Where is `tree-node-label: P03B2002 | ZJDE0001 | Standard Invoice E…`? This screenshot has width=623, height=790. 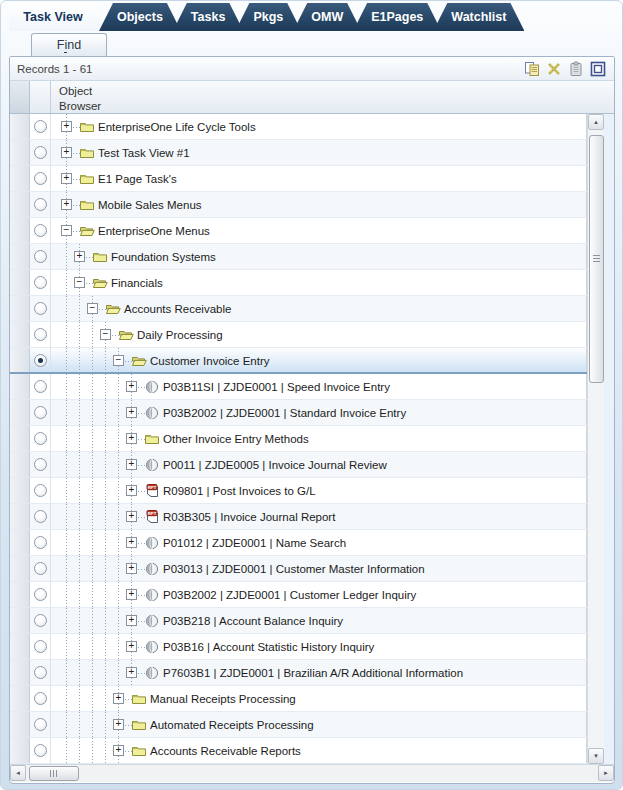 tree-node-label: P03B2002 | ZJDE0001 | Standard Invoice E… is located at coordinates (284, 413).